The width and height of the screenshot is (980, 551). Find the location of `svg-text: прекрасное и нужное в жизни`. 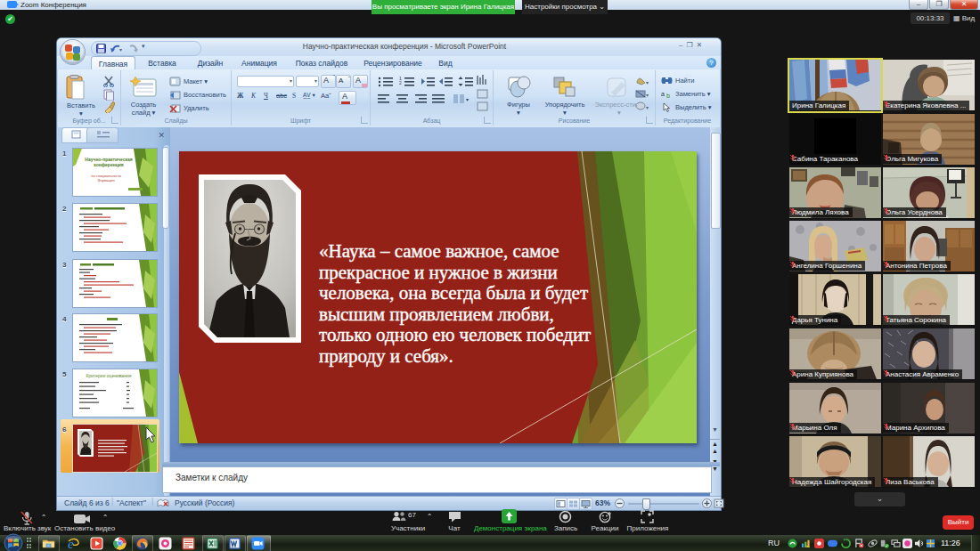

svg-text: прекрасное и нужное в жизни is located at coordinates (438, 272).